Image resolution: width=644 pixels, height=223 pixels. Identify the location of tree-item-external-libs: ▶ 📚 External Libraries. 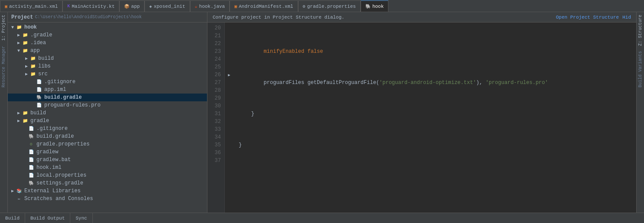
(108, 191).